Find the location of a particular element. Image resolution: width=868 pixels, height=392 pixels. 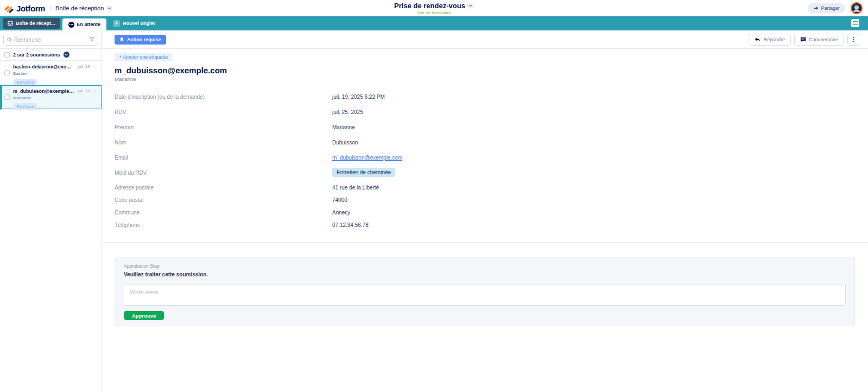

kebab-icon: ⋮ is located at coordinates (853, 39).